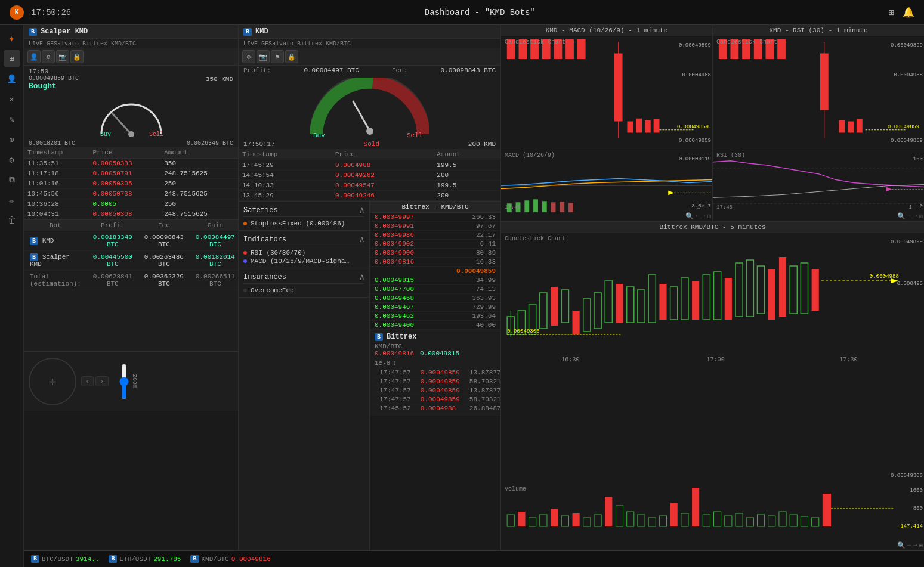 The height and width of the screenshot is (567, 924). What do you see at coordinates (101, 382) in the screenshot?
I see `nav-right: ›` at bounding box center [101, 382].